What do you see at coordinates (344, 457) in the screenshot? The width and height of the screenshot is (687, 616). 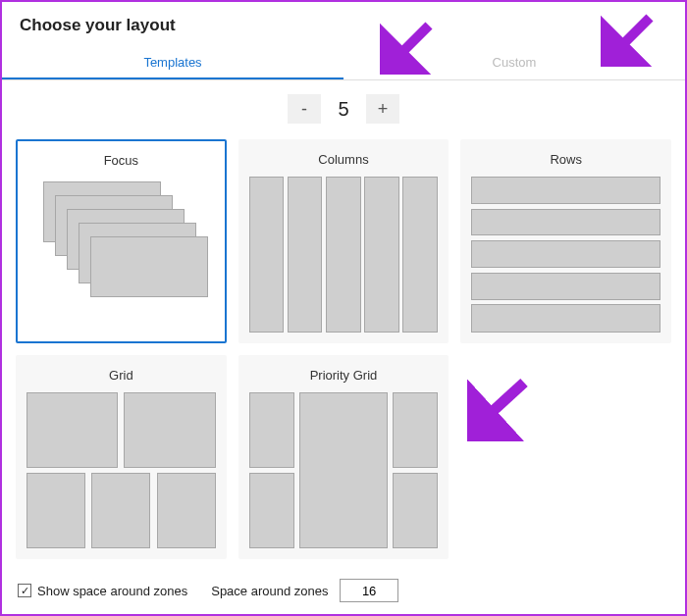 I see `layout-card-priority-grid: Priority Grid` at bounding box center [344, 457].